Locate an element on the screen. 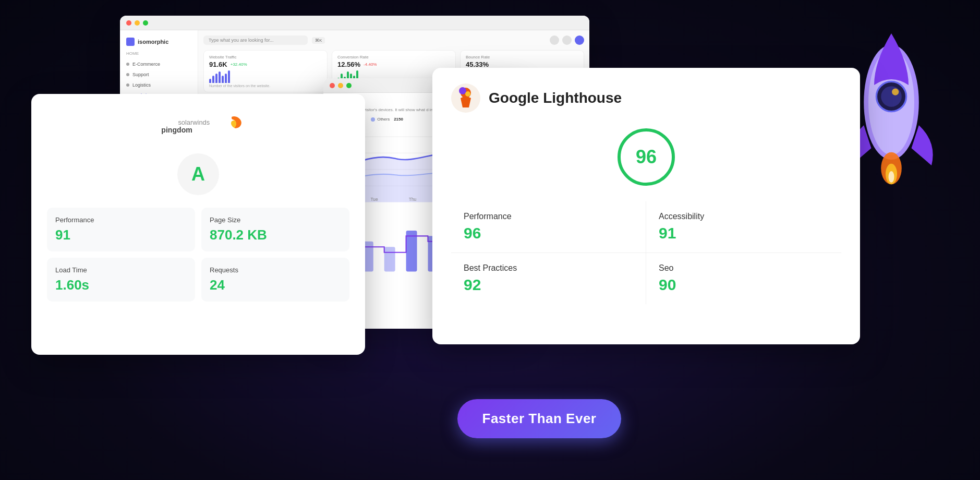 The height and width of the screenshot is (480, 980). metric-requests-label: Requests is located at coordinates (275, 270).